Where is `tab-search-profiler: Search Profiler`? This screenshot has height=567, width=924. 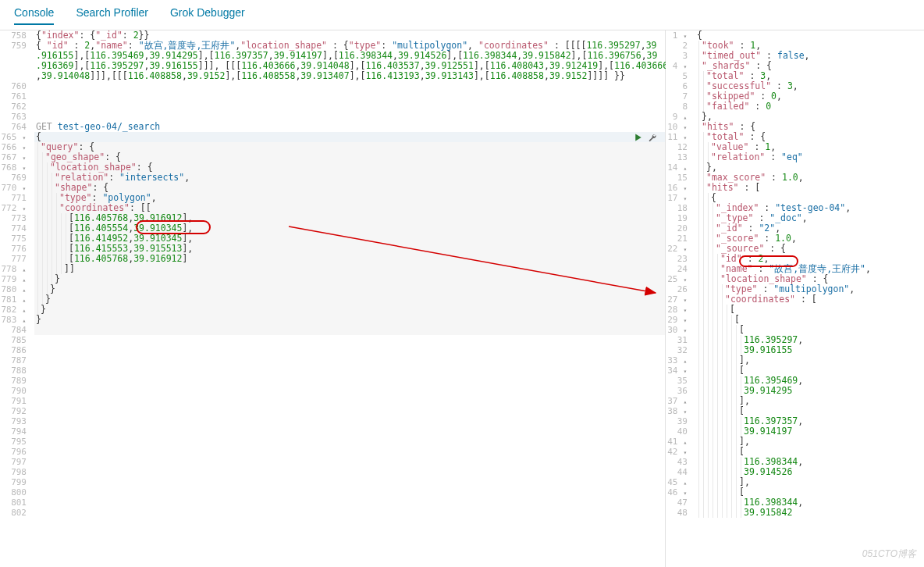
tab-search-profiler: Search Profiler is located at coordinates (112, 16).